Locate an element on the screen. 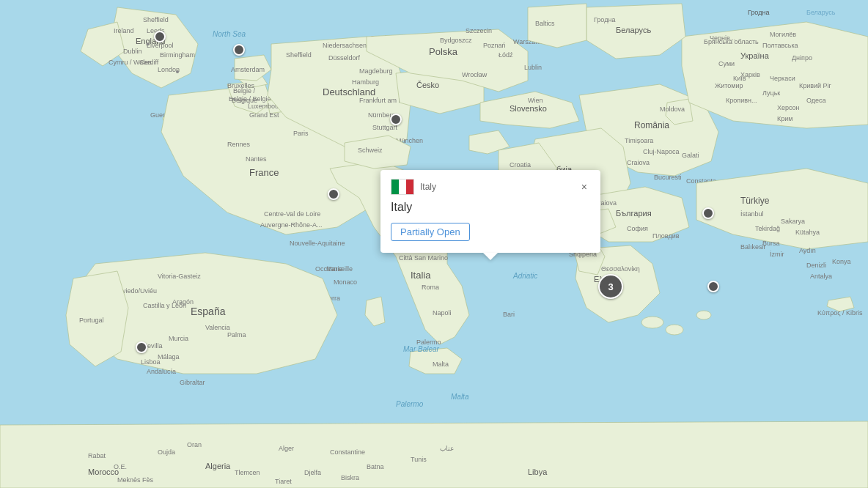  svg-text: España is located at coordinates (208, 311).